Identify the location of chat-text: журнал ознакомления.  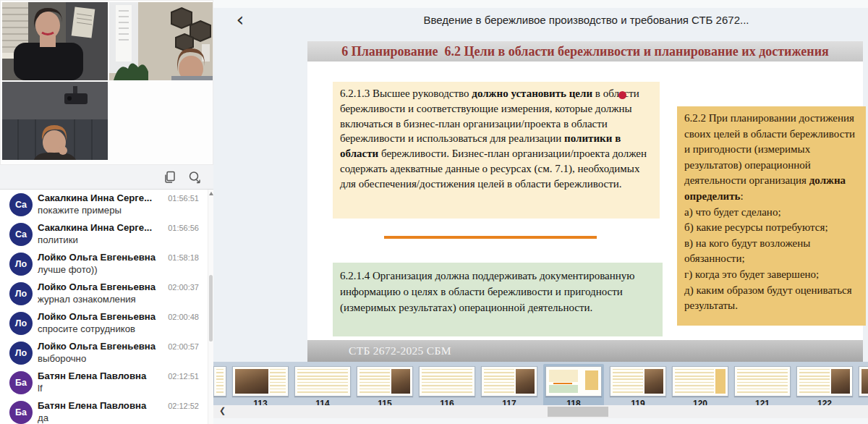
(119, 300).